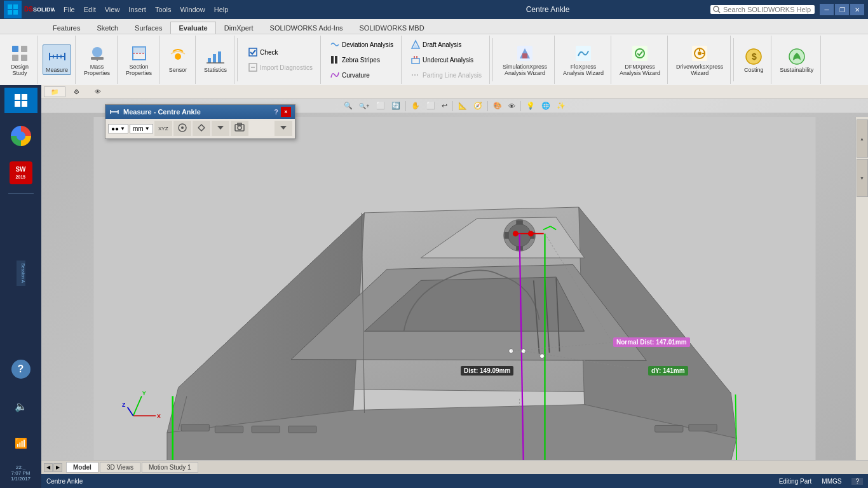 The image size is (868, 488). I want to click on ribbon-group-sensor: Sensor, so click(178, 60).